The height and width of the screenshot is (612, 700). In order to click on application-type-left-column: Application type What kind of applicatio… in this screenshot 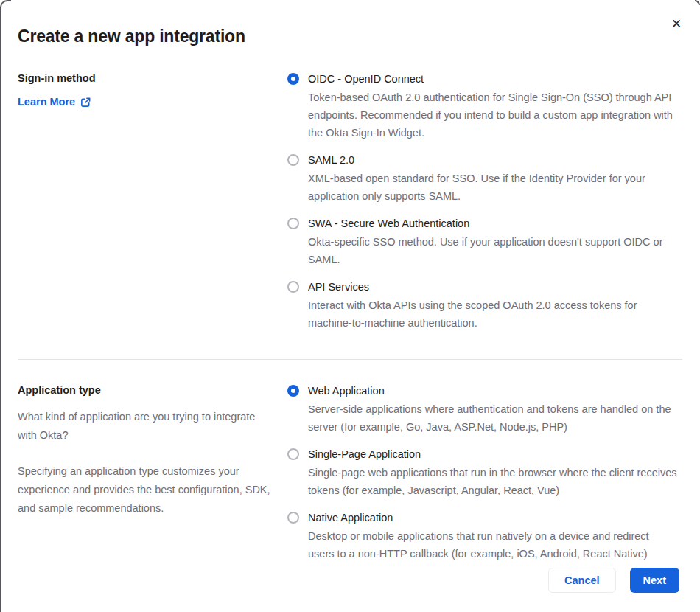, I will do `click(146, 478)`.